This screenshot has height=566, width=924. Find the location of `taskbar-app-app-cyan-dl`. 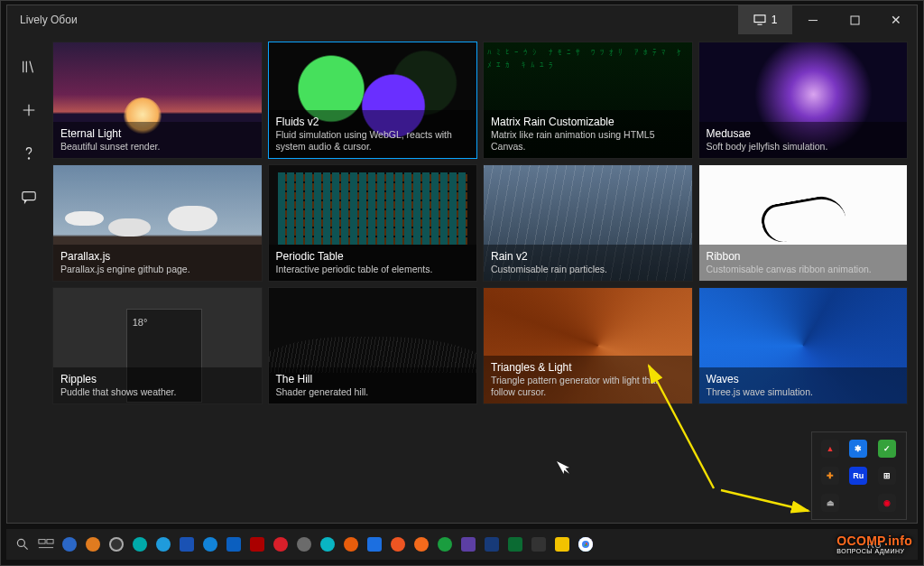

taskbar-app-app-cyan-dl is located at coordinates (328, 544).